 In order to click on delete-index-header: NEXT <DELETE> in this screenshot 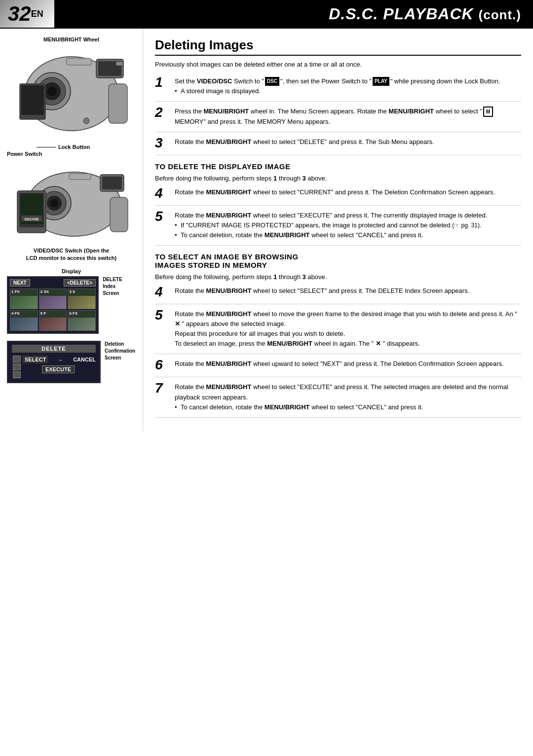, I will do `click(53, 283)`.